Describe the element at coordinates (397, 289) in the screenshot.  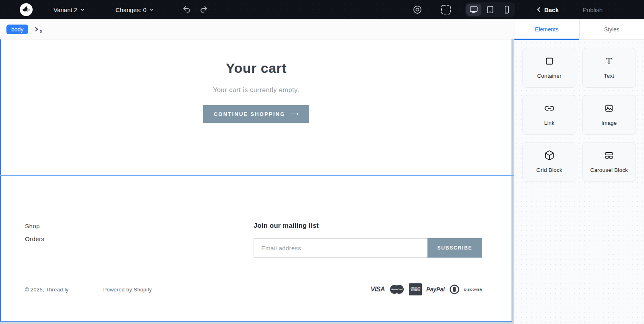
I see `svg-text: MasterCard` at that location.